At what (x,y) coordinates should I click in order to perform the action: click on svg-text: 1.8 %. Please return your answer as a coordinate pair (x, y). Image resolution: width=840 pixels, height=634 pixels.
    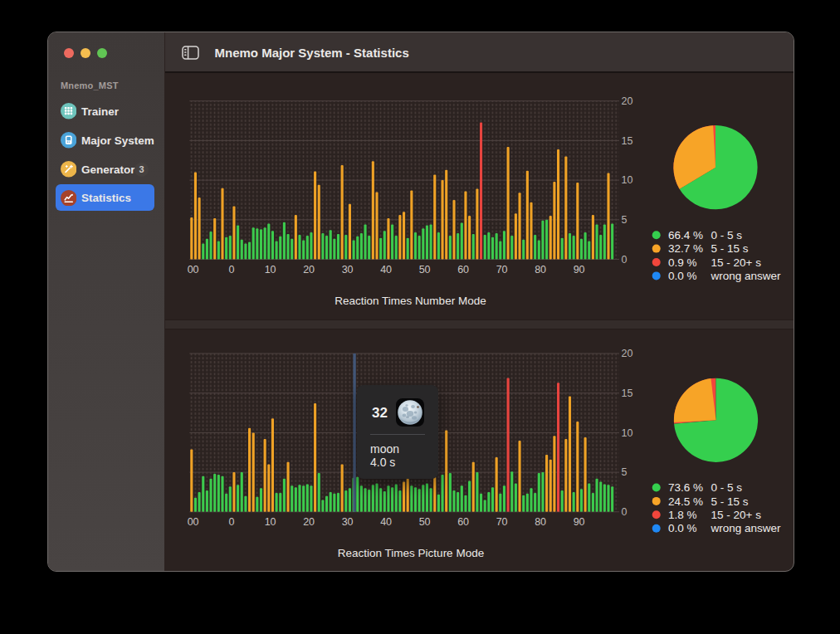
    Looking at the image, I should click on (682, 515).